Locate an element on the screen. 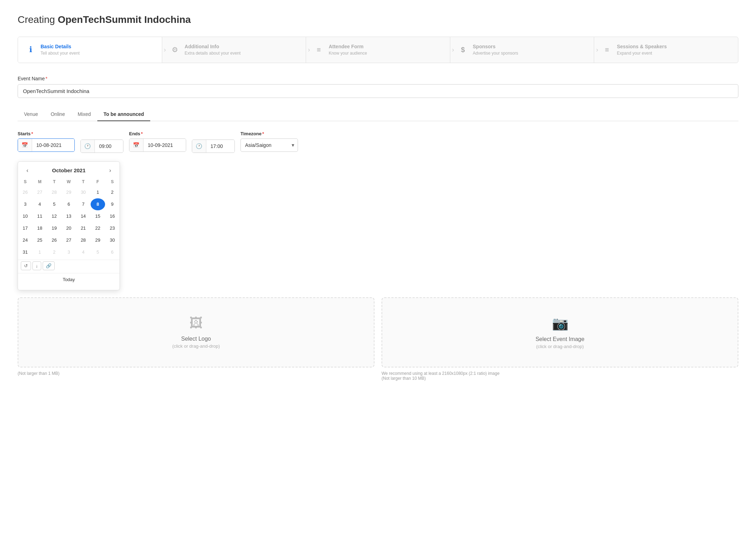  calendar-icon-end: 📅 is located at coordinates (136, 145).